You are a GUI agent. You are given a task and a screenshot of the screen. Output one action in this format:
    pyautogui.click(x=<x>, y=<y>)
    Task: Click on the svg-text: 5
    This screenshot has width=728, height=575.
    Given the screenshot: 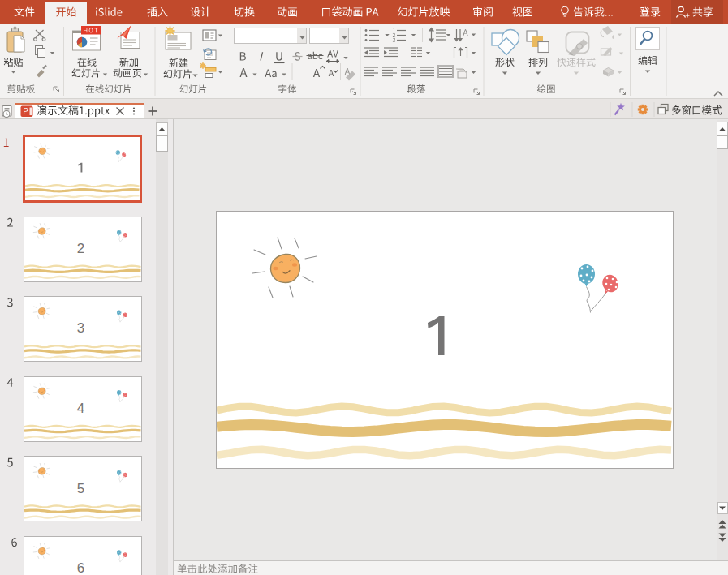 What is the action you would take?
    pyautogui.click(x=81, y=488)
    